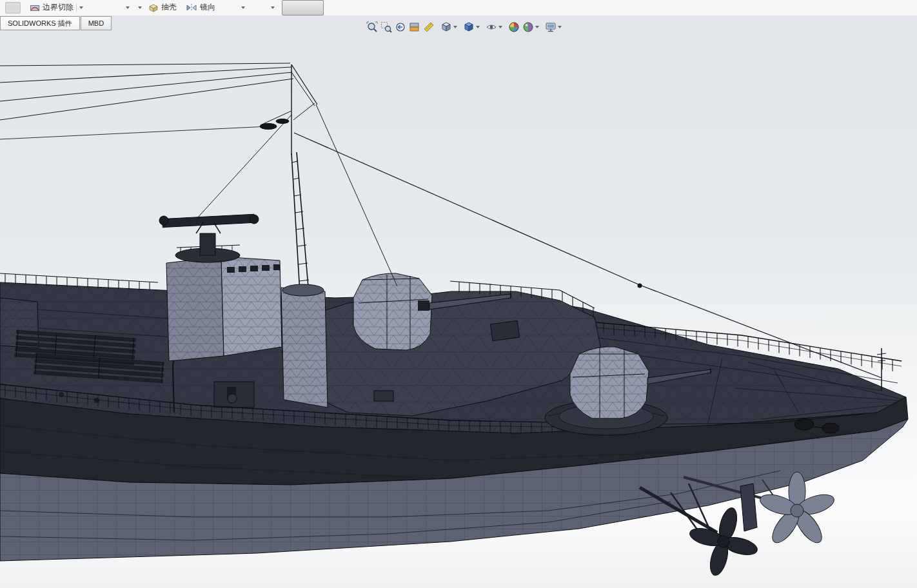 The image size is (917, 588). Describe the element at coordinates (40, 23) in the screenshot. I see `tab-solidworks-addins: SOLIDWORKS 插件` at that location.